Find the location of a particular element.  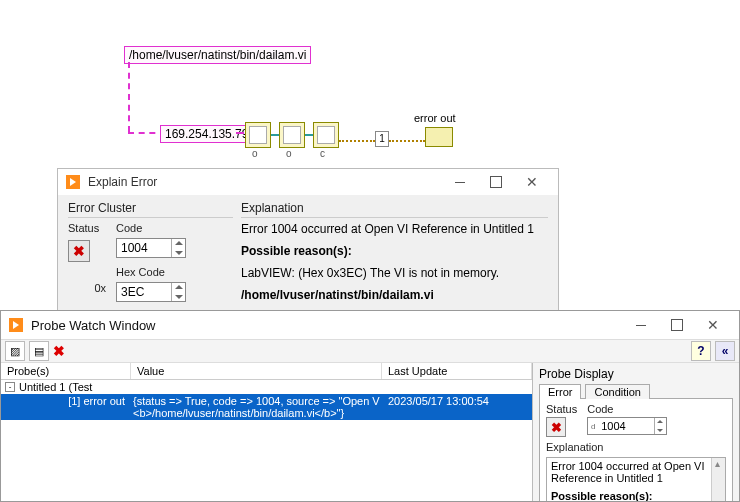

pd-code-field: d 1004 is located at coordinates (627, 426).